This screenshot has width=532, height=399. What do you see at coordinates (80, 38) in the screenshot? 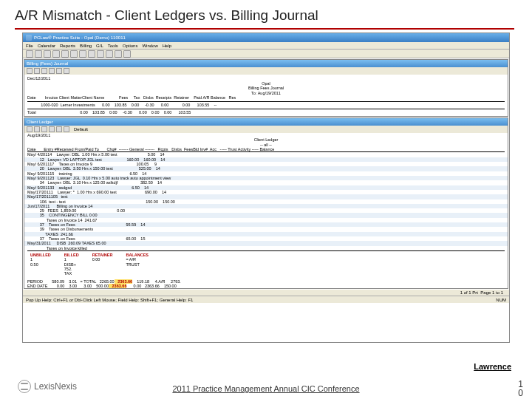
I see `window-title: PCLaw® Practice Suite - Opal (Demo) 1100…` at bounding box center [80, 38].